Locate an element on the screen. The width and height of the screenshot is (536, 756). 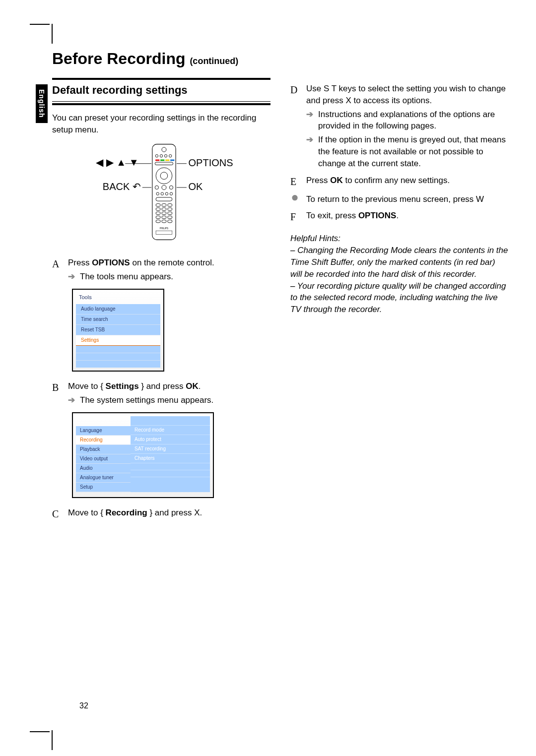
step-b-sub: The system settings menu appears. is located at coordinates (147, 400).